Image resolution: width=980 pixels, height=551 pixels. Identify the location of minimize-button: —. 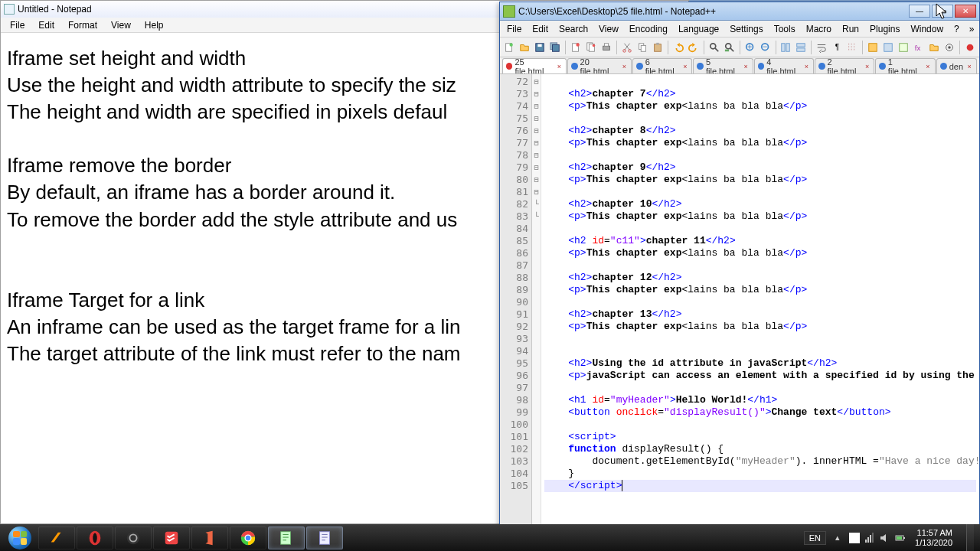
(920, 11).